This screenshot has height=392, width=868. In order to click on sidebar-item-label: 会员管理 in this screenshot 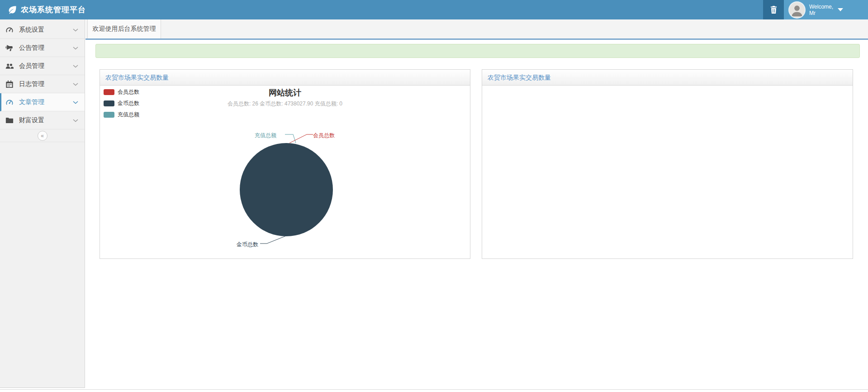, I will do `click(32, 66)`.